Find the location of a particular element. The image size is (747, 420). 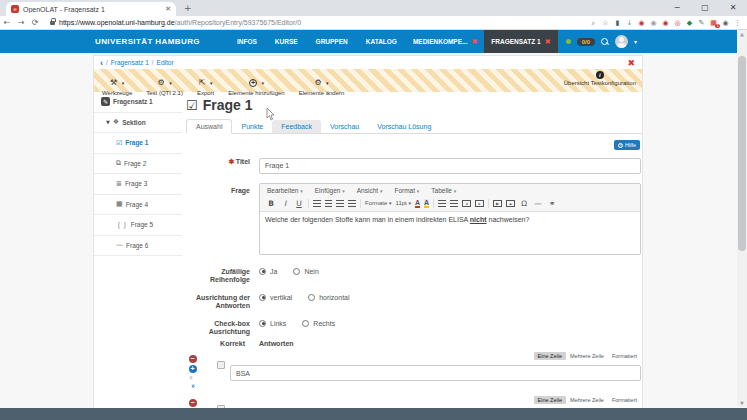

titel-input is located at coordinates (450, 166).